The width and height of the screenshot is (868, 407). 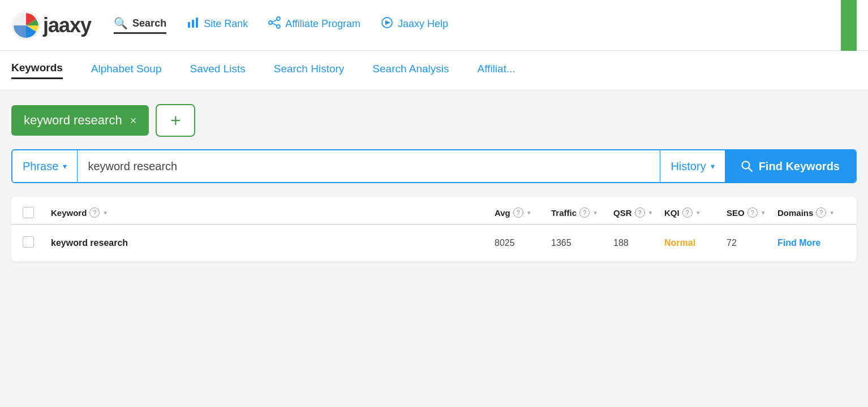 What do you see at coordinates (747, 166) in the screenshot?
I see `find-keywords-search-icon` at bounding box center [747, 166].